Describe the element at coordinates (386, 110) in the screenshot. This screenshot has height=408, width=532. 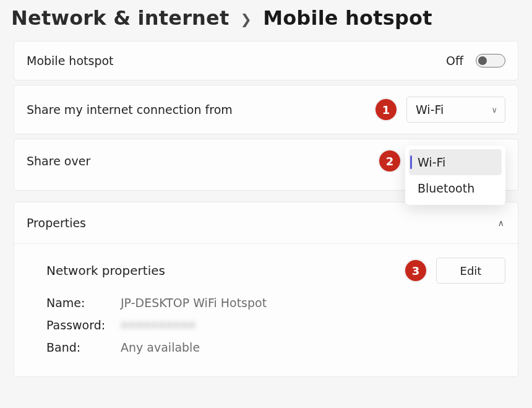
I see `step-marker-1: 1` at that location.